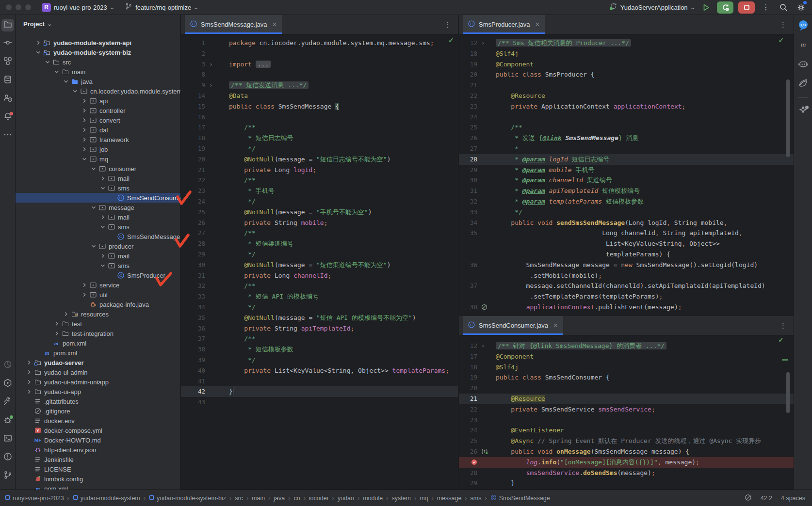 This screenshot has width=812, height=506. I want to click on code-line: 33 */, so click(626, 212).